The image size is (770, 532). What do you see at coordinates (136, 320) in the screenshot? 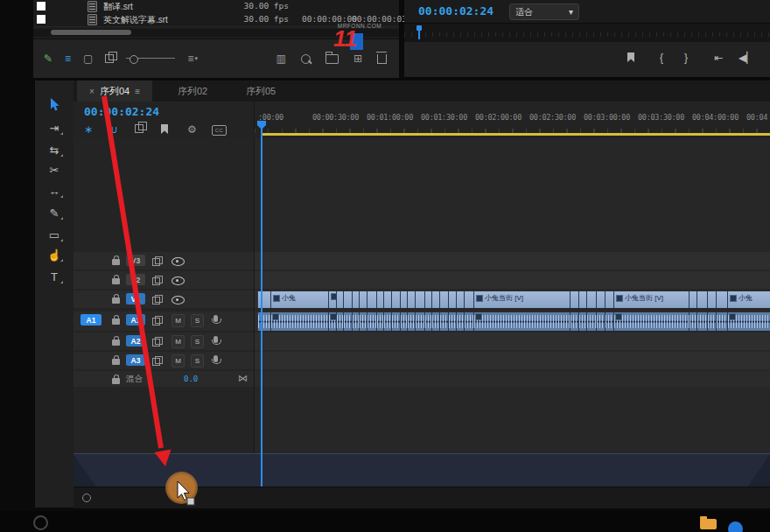
I see `track-name-badge: A1` at bounding box center [136, 320].